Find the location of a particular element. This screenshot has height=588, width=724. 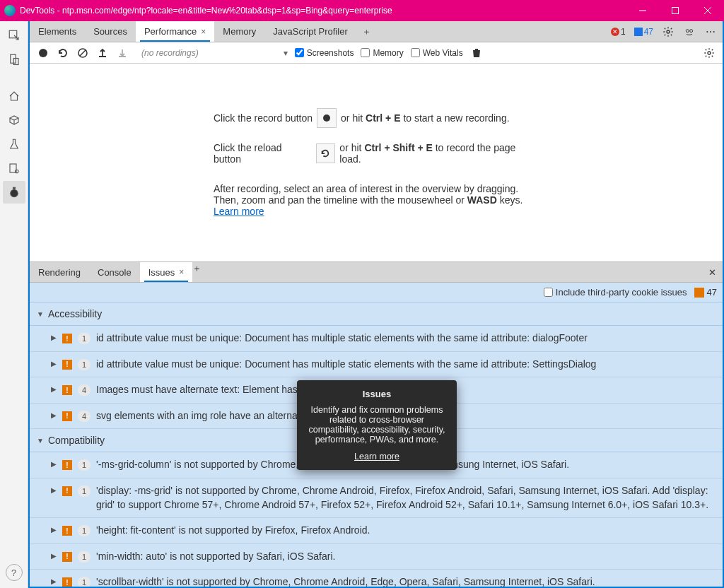

help-button: ? is located at coordinates (14, 572).